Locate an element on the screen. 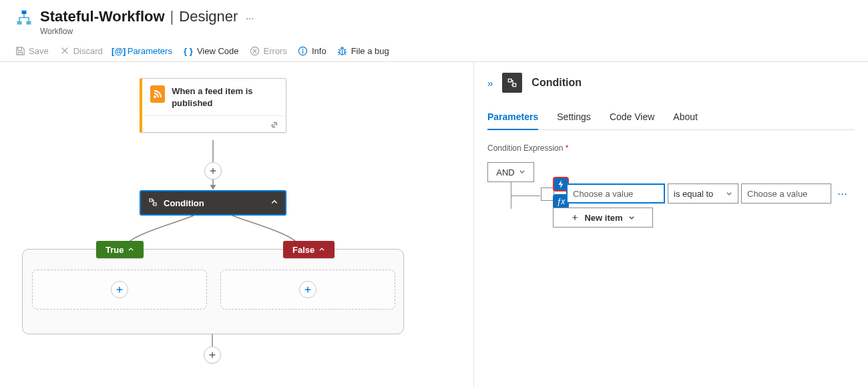 This screenshot has width=868, height=387. left-operand-placeholder: Choose a value is located at coordinates (603, 193).